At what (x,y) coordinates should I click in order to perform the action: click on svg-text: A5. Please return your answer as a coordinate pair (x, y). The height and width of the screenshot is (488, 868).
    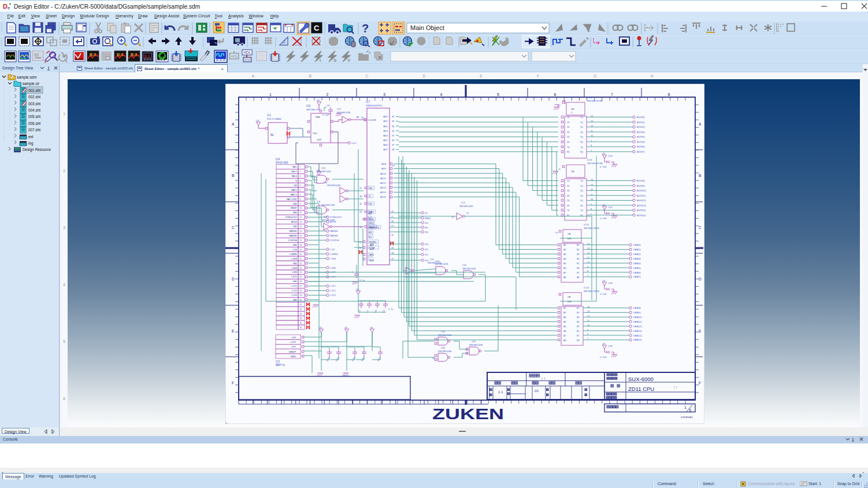
    Looking at the image, I should click on (565, 264).